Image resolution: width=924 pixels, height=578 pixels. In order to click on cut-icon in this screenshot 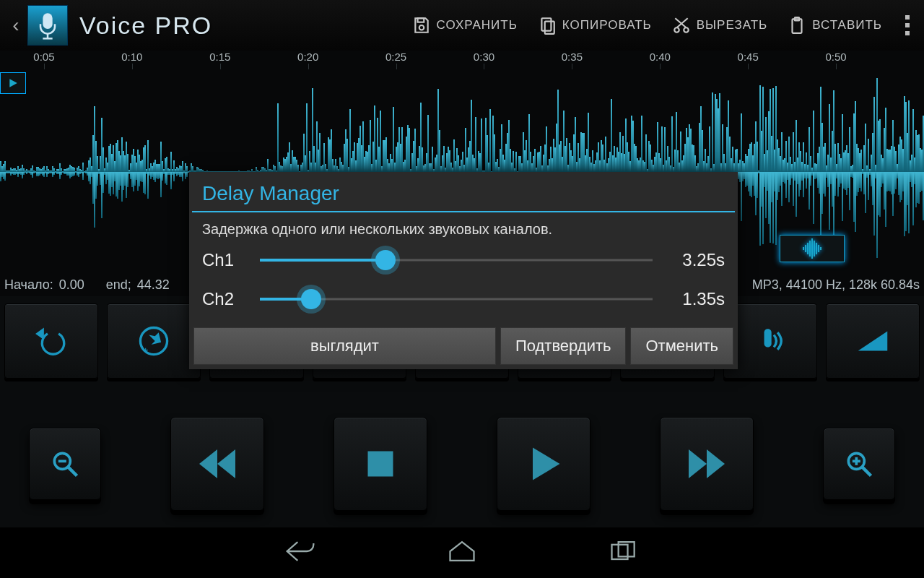, I will do `click(681, 25)`.